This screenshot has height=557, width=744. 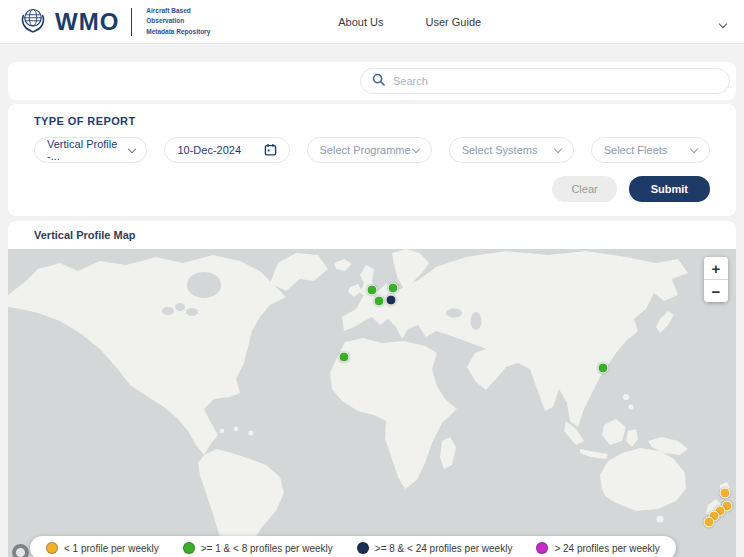 I want to click on map-zoom-control: + −, so click(x=716, y=280).